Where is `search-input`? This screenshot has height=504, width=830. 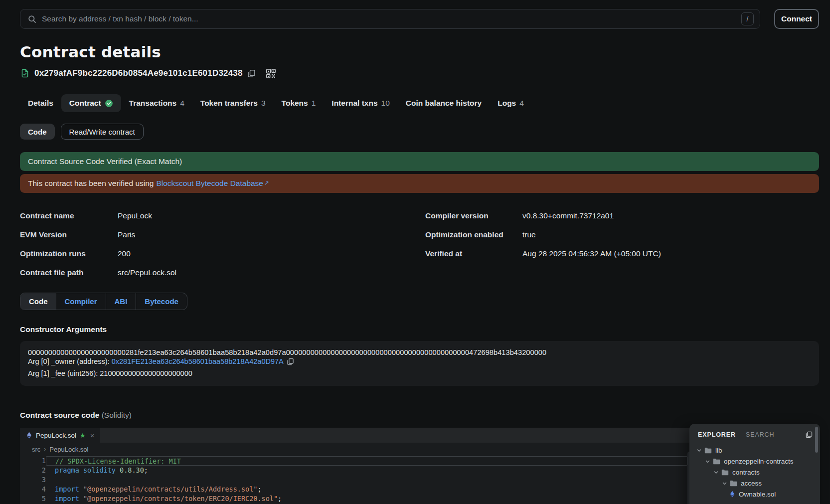 search-input is located at coordinates (392, 19).